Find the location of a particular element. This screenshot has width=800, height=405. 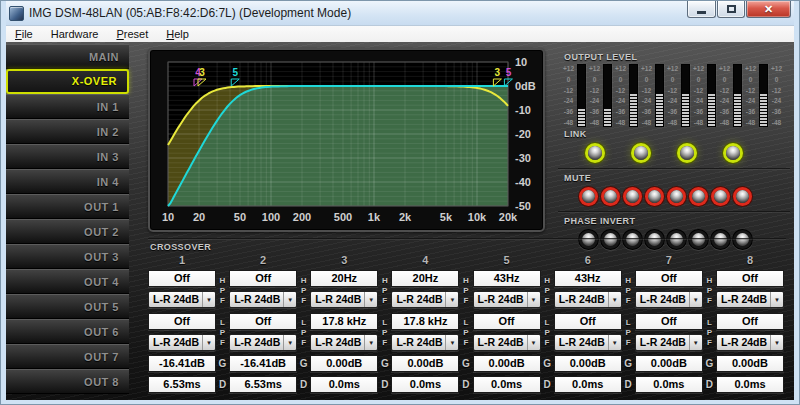

sidebar-item-out-3: OUT 3 is located at coordinates (68, 256).